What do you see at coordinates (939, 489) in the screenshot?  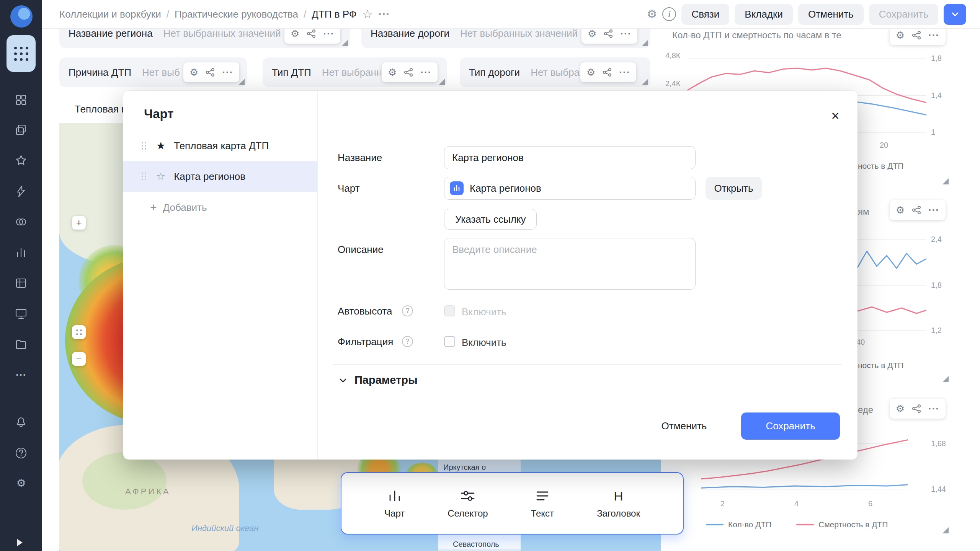 I see `y-axis-label: 1,44` at bounding box center [939, 489].